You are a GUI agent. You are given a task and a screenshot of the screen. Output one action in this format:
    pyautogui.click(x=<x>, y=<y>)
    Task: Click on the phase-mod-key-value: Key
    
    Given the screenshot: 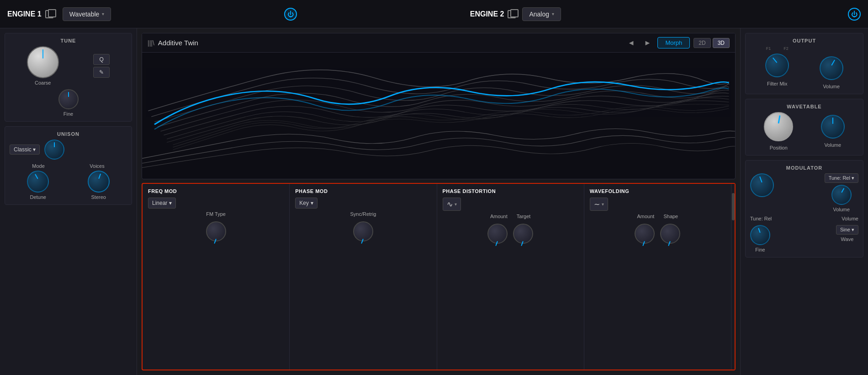 What is the action you would take?
    pyautogui.click(x=304, y=203)
    